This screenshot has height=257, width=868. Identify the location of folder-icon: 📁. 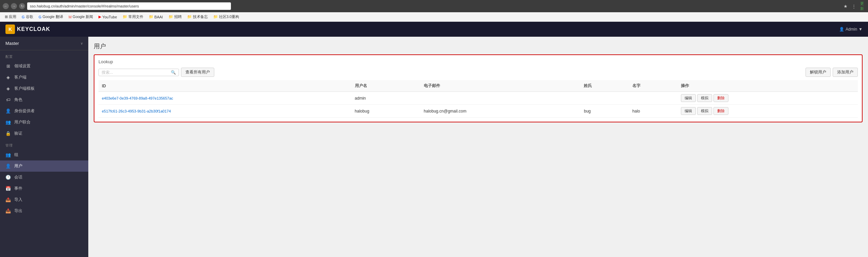
(125, 17).